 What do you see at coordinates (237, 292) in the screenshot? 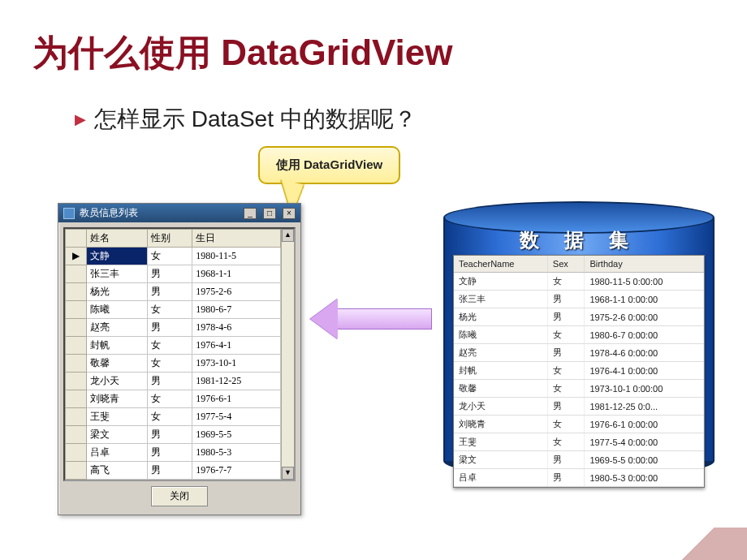
I see `cell-birthday: 1975-2-6` at bounding box center [237, 292].